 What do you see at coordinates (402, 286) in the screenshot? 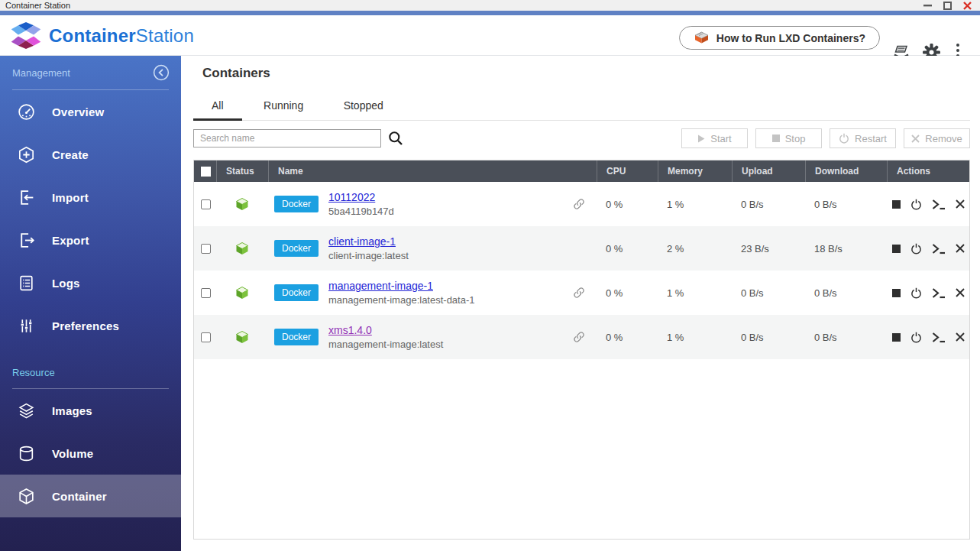
I see `container-name-link: management-image-1` at bounding box center [402, 286].